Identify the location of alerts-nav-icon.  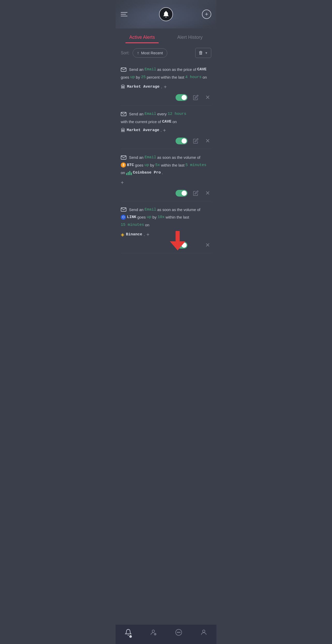
(128, 633).